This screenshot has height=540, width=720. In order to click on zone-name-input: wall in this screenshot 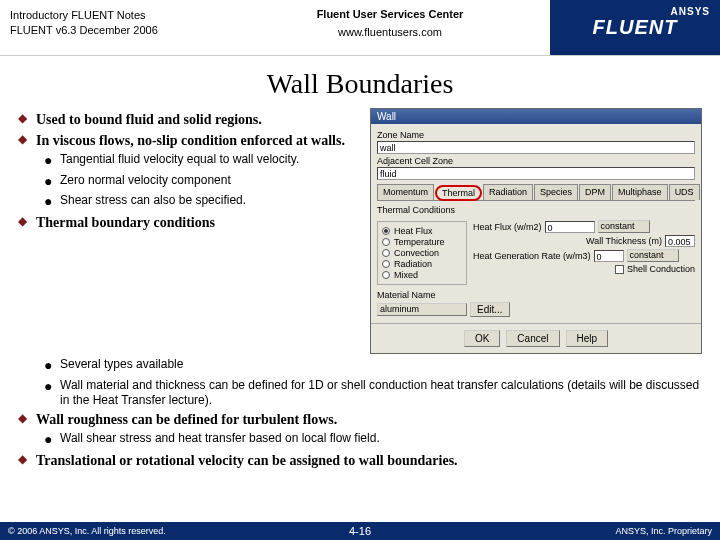, I will do `click(536, 148)`.